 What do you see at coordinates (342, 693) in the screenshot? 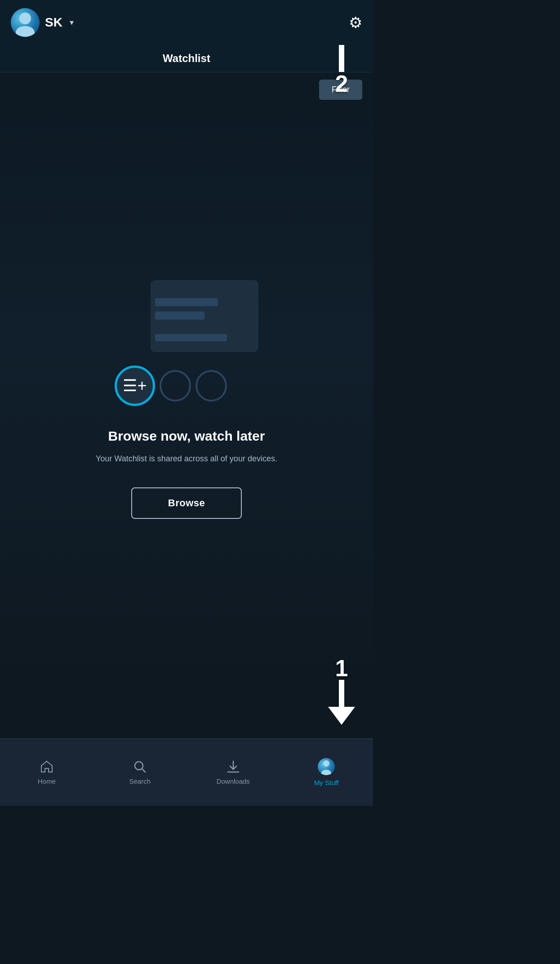
I see `arrow-shaft-down` at bounding box center [342, 693].